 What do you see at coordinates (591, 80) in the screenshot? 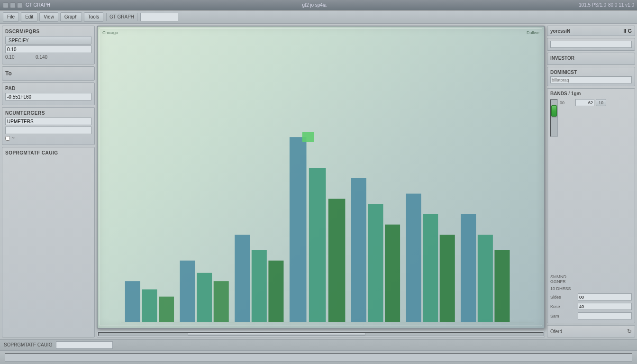
I see `dominicst-input` at bounding box center [591, 80].